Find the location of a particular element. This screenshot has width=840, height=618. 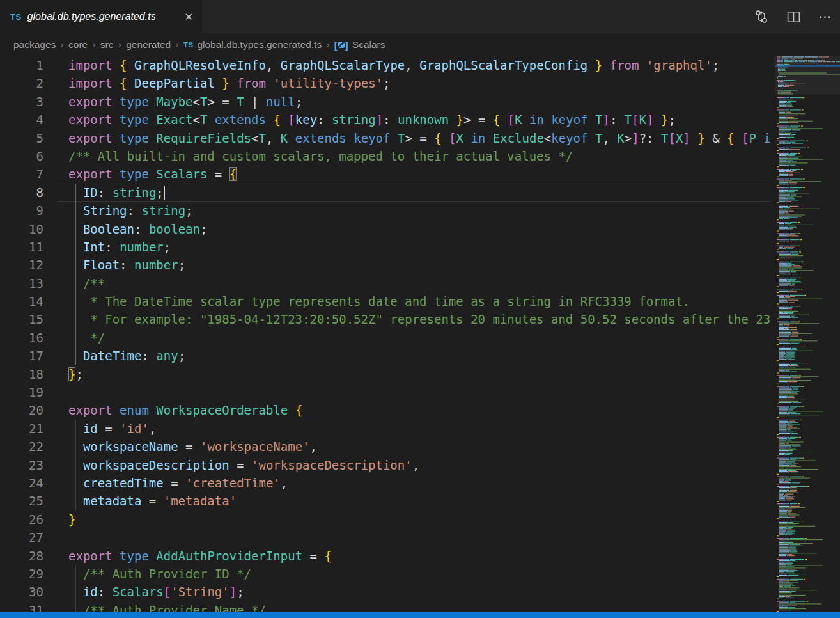

line-number: 8 is located at coordinates (22, 193).